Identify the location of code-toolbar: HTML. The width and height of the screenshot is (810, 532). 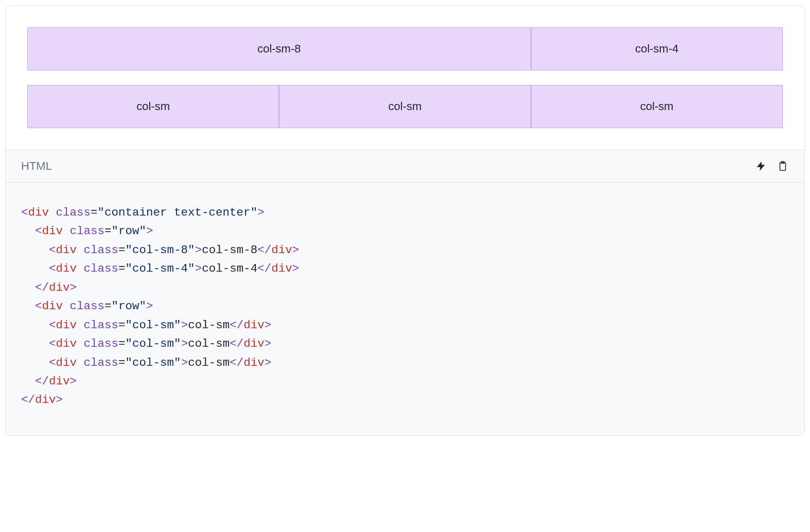
(405, 166).